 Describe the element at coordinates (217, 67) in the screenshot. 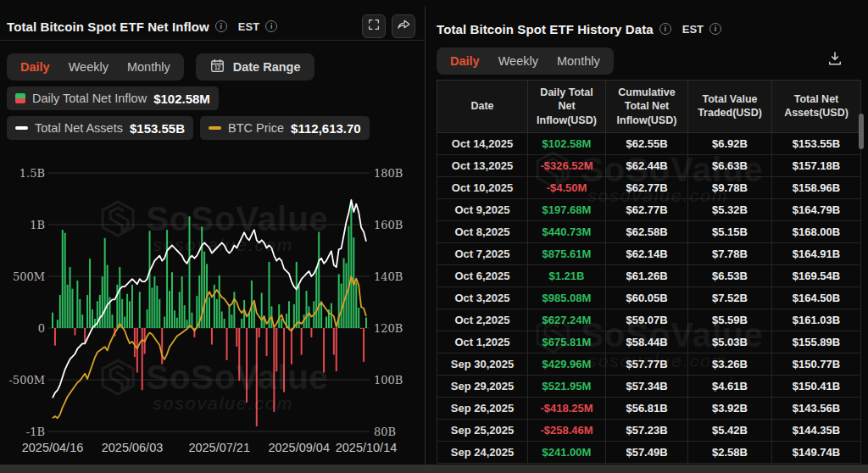

I see `calendar-icon: 12` at that location.